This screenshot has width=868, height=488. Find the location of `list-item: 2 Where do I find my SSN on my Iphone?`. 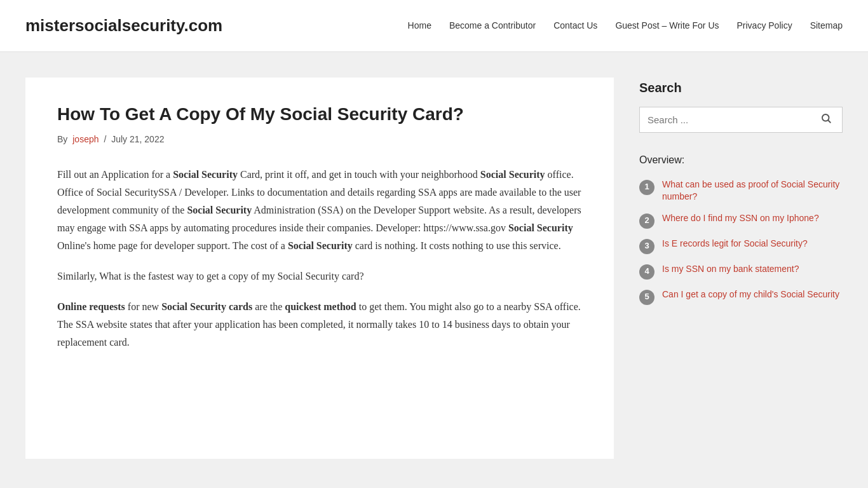

list-item: 2 Where do I find my SSN on my Iphone? is located at coordinates (741, 220).